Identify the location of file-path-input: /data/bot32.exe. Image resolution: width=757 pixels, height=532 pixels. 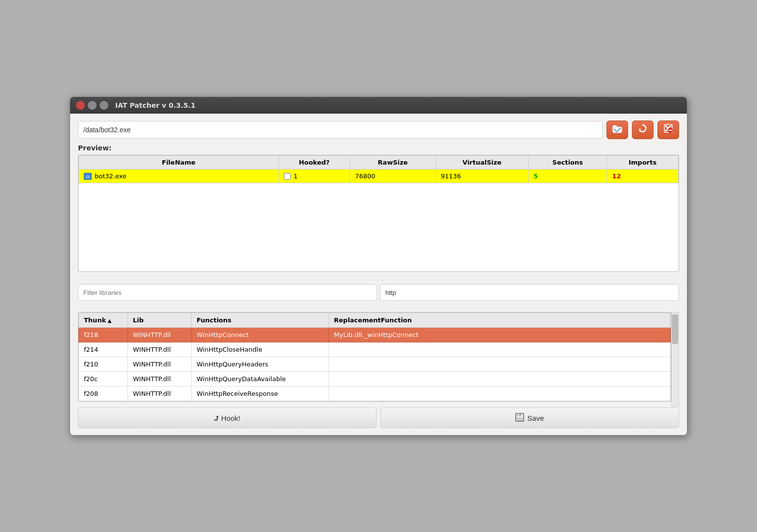
(340, 130).